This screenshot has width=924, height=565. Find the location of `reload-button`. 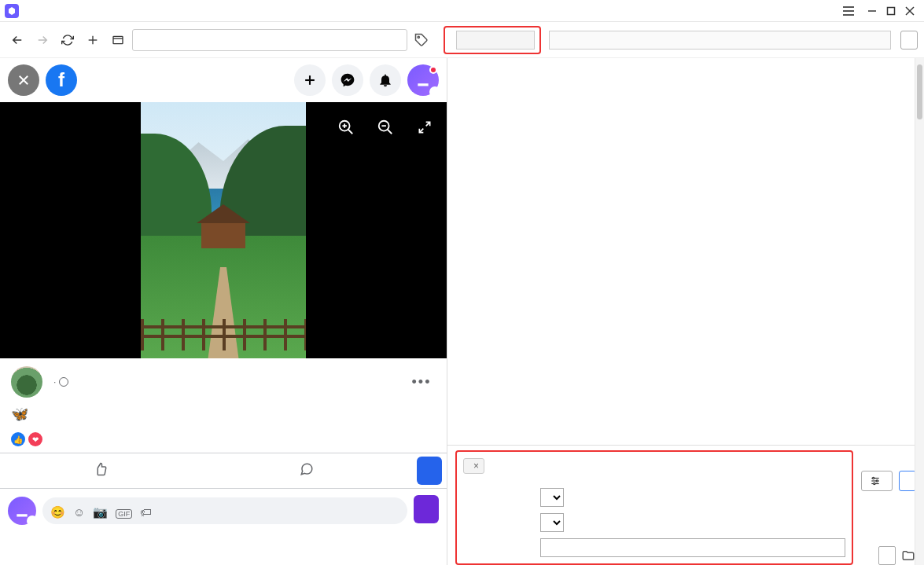

reload-button is located at coordinates (68, 40).